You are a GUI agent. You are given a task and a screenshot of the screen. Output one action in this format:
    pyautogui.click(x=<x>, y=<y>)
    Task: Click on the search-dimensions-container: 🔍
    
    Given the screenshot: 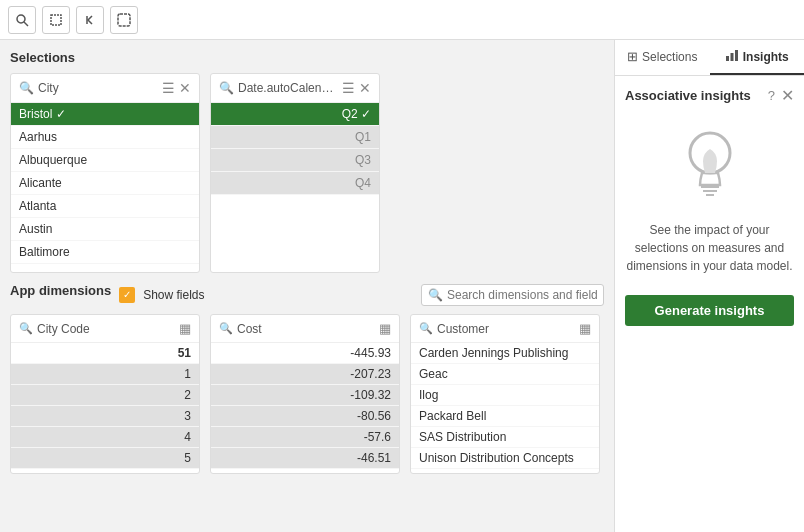 What is the action you would take?
    pyautogui.click(x=512, y=295)
    